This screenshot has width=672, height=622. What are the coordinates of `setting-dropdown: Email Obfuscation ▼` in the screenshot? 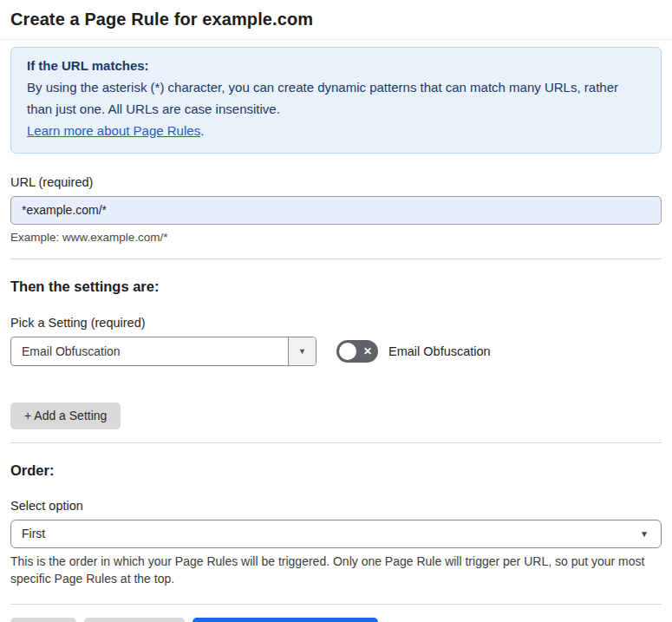 It's located at (163, 351).